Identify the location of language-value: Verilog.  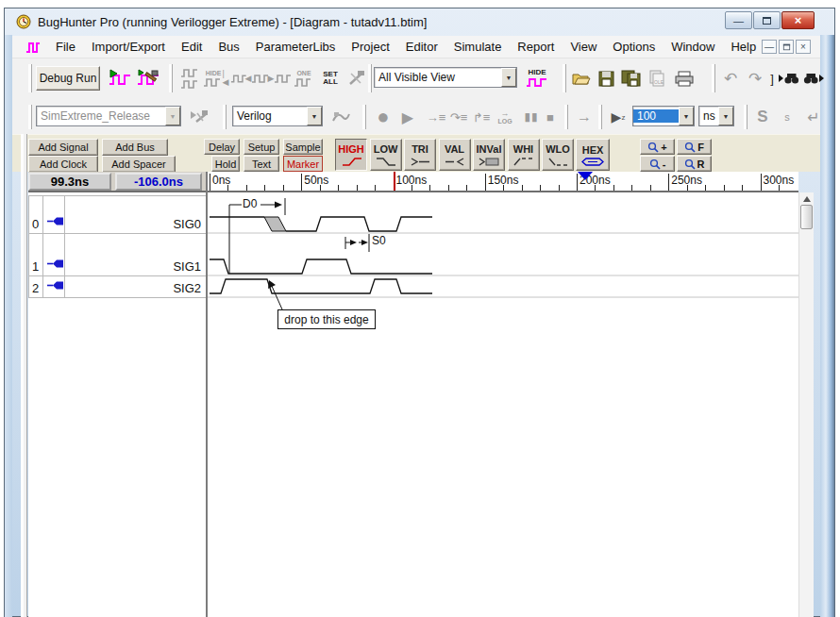
(270, 116).